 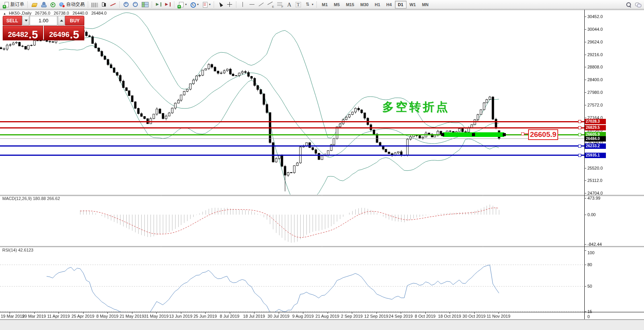 What do you see at coordinates (53, 5) in the screenshot?
I see `signals-button` at bounding box center [53, 5].